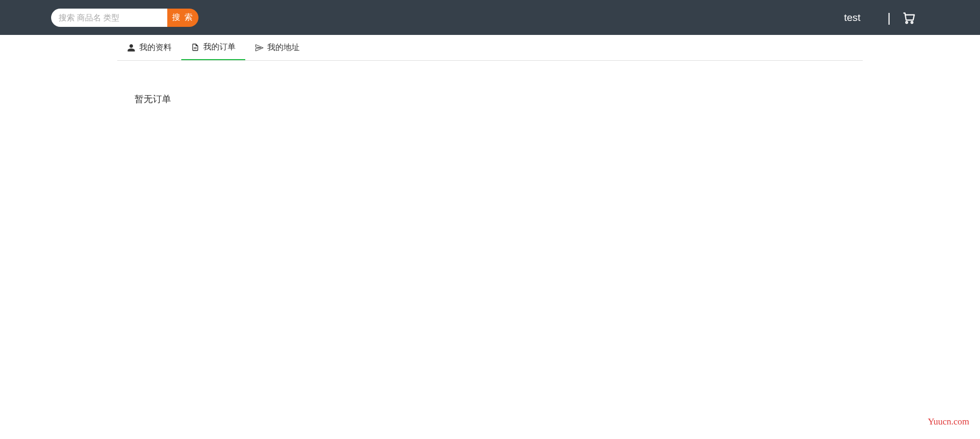  What do you see at coordinates (283, 47) in the screenshot?
I see `tab-address-label: 我的地址` at bounding box center [283, 47].